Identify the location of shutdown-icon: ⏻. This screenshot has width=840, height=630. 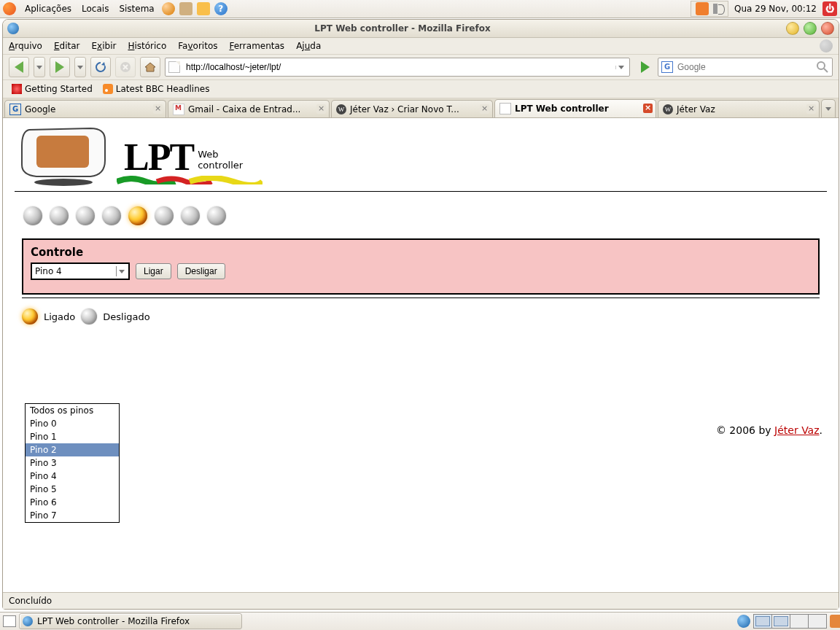
(830, 9).